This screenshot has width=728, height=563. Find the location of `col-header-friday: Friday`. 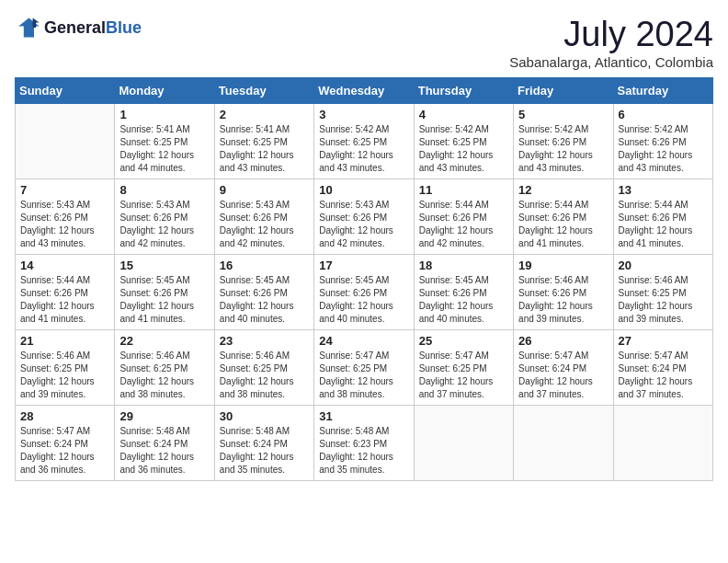

col-header-friday: Friday is located at coordinates (563, 91).